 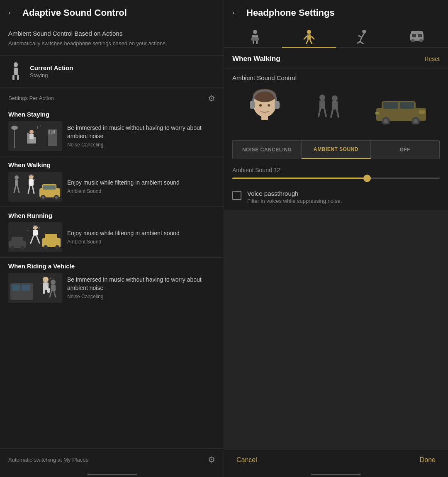 What do you see at coordinates (112, 182) in the screenshot?
I see `action-item-walking: When Walking` at bounding box center [112, 182].